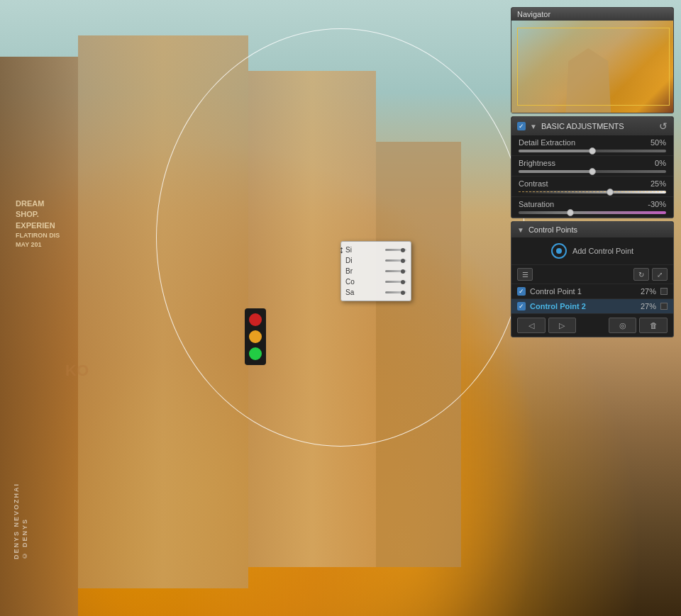 This screenshot has width=681, height=616. I want to click on cp-btn-target: ◎, so click(623, 325).